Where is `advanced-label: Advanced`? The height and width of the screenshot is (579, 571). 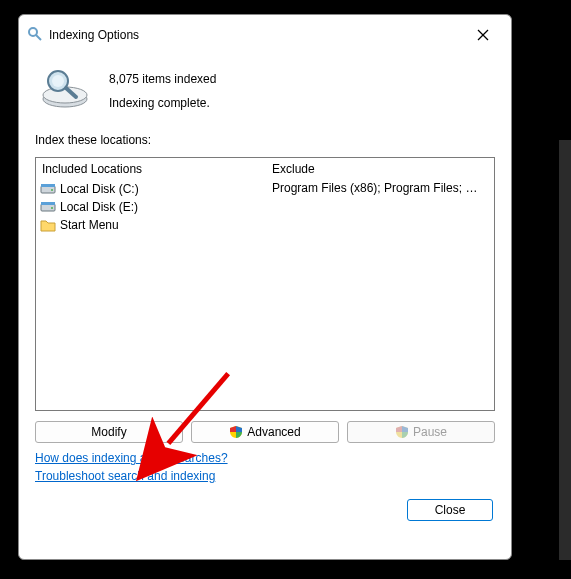 advanced-label: Advanced is located at coordinates (274, 432).